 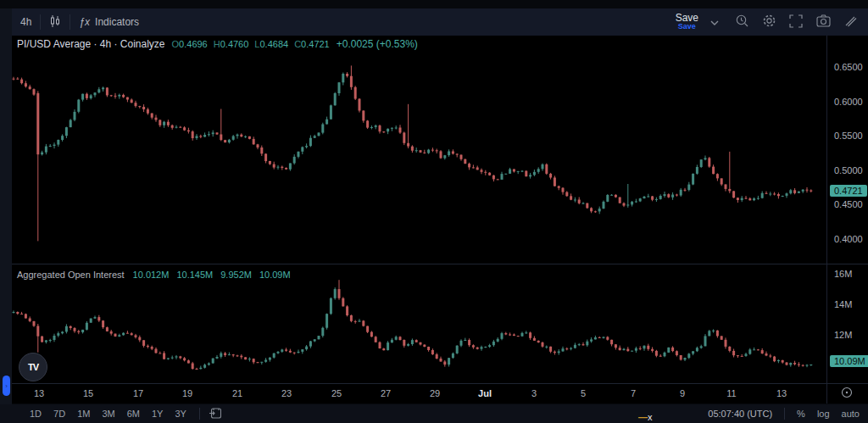 I want to click on price-tick: 0.5000, so click(x=849, y=170).